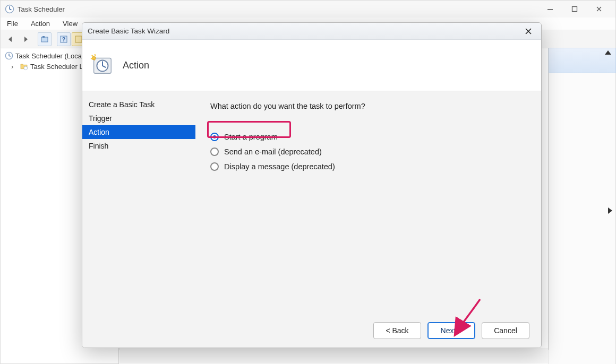 This screenshot has width=616, height=364. What do you see at coordinates (129, 31) in the screenshot?
I see `dialog-title: Create Basic Task Wizard` at bounding box center [129, 31].